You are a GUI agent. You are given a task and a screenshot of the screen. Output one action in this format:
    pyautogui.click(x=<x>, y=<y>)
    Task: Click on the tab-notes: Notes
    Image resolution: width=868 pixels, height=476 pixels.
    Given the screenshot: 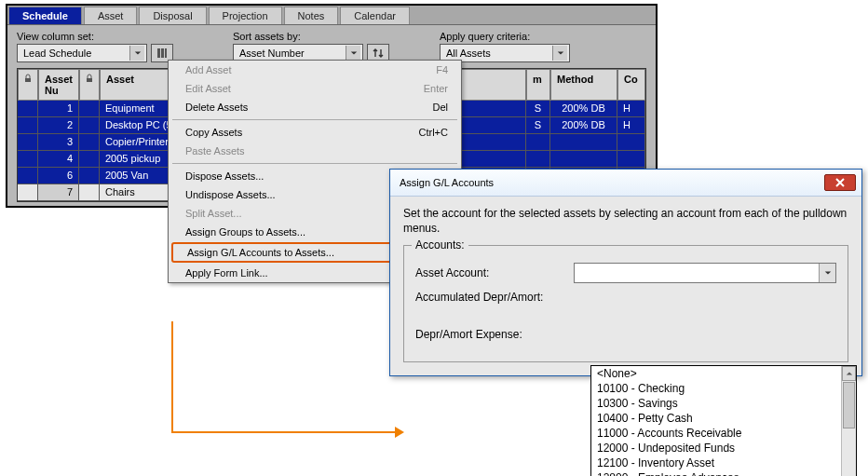 What is the action you would take?
    pyautogui.click(x=311, y=15)
    